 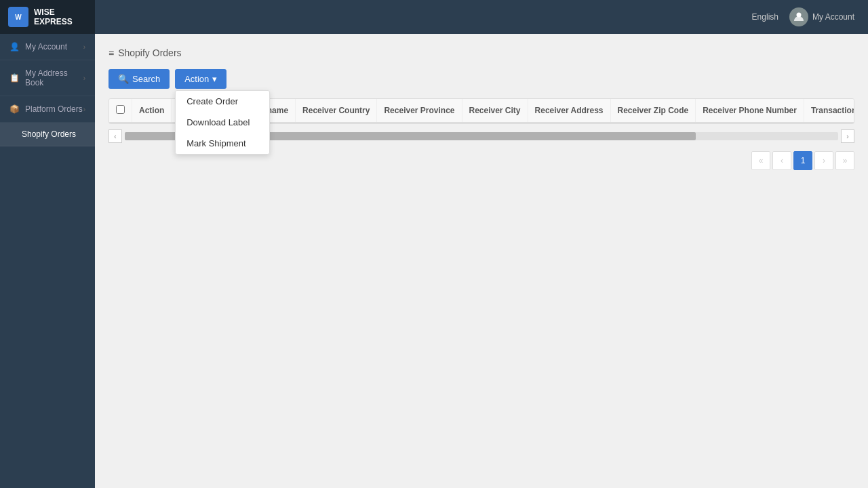 I want to click on address-book-icon: 📋, so click(x=15, y=78).